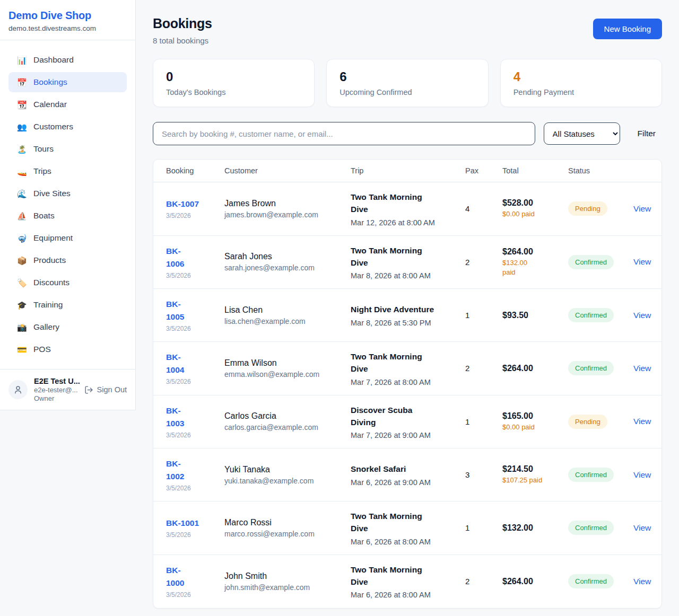 This screenshot has height=616, width=679. Describe the element at coordinates (582, 134) in the screenshot. I see `status-select: All Statuses` at that location.